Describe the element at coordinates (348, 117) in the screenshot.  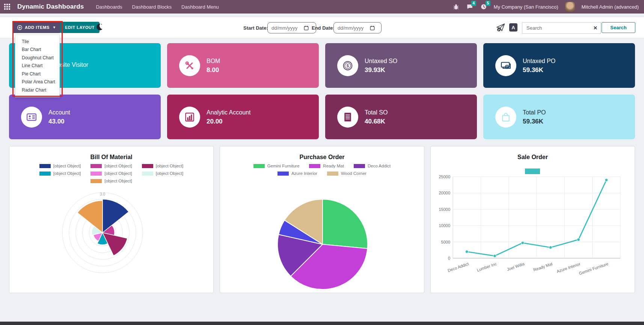
I see `invoice-icon` at that location.